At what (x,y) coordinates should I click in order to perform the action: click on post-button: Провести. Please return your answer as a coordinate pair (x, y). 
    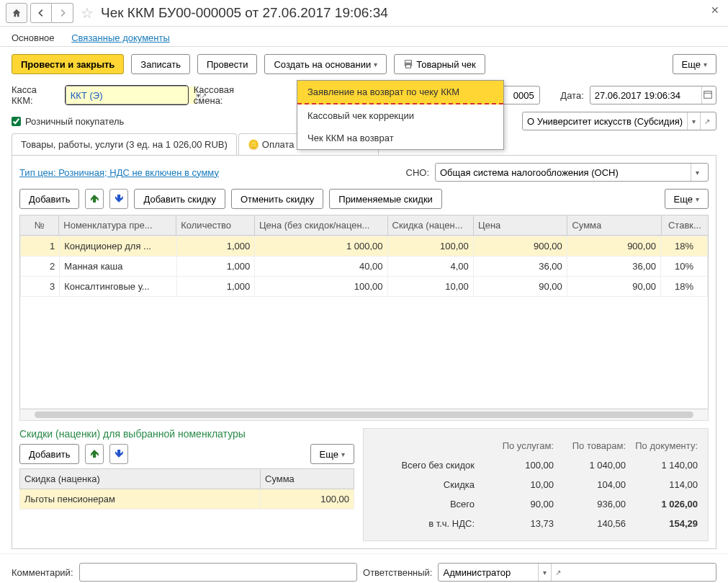
    Looking at the image, I should click on (228, 64).